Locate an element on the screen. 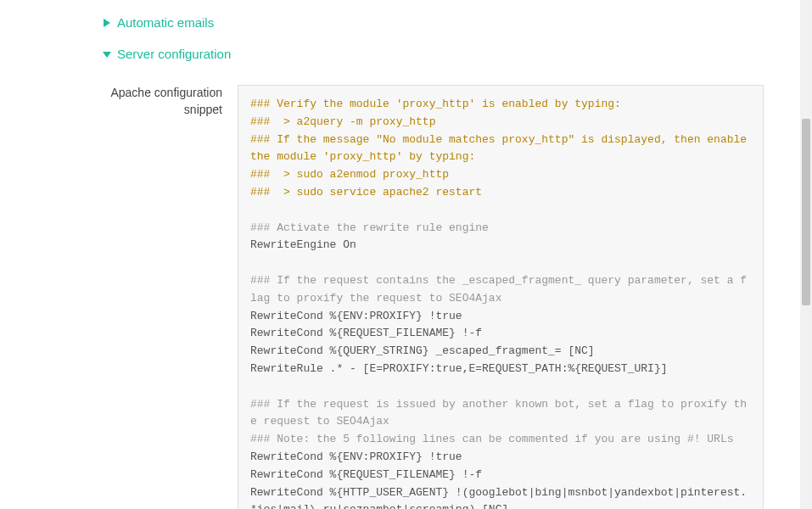  scrollbar-thumb is located at coordinates (806, 212).